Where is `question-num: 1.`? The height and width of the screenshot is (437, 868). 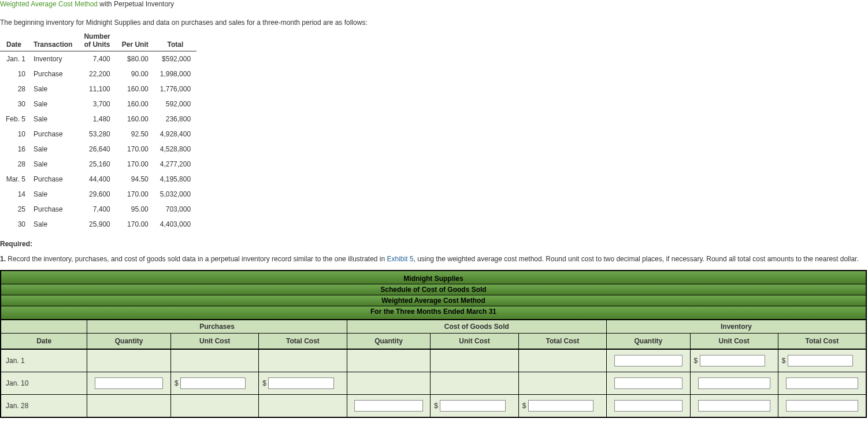 question-num: 1. is located at coordinates (3, 259).